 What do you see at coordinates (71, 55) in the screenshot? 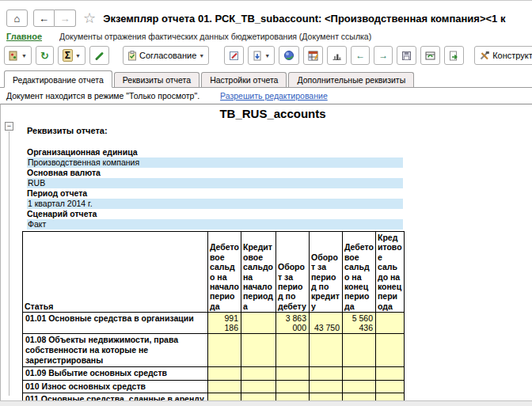
I see `totals-button: Σ ▼` at bounding box center [71, 55].